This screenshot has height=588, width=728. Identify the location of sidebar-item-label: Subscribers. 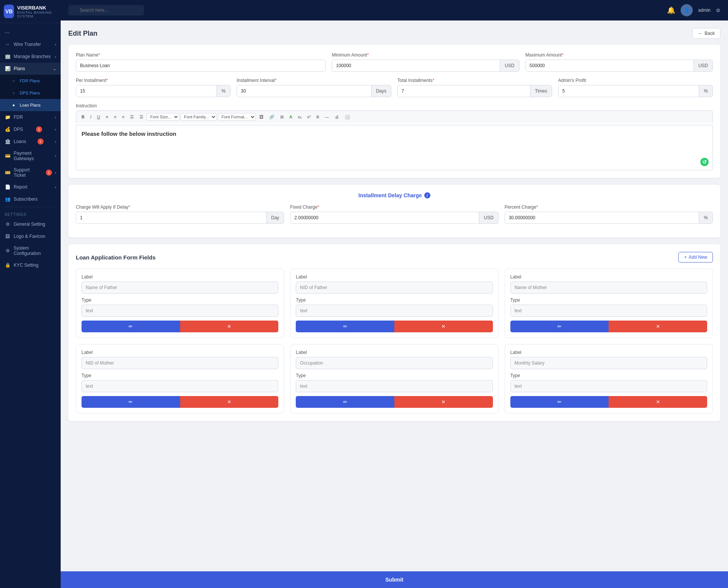
(26, 199).